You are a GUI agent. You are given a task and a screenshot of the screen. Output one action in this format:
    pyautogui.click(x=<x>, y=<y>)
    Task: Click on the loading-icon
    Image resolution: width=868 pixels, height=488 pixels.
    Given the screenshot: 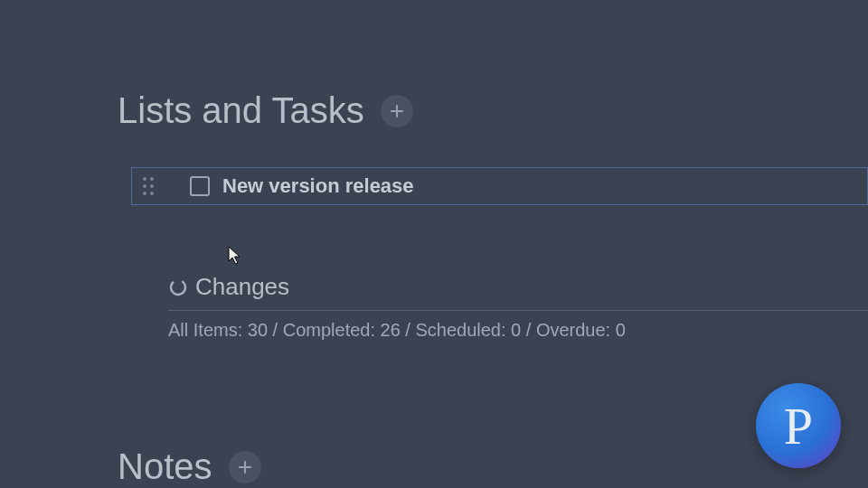 What is the action you would take?
    pyautogui.click(x=178, y=287)
    